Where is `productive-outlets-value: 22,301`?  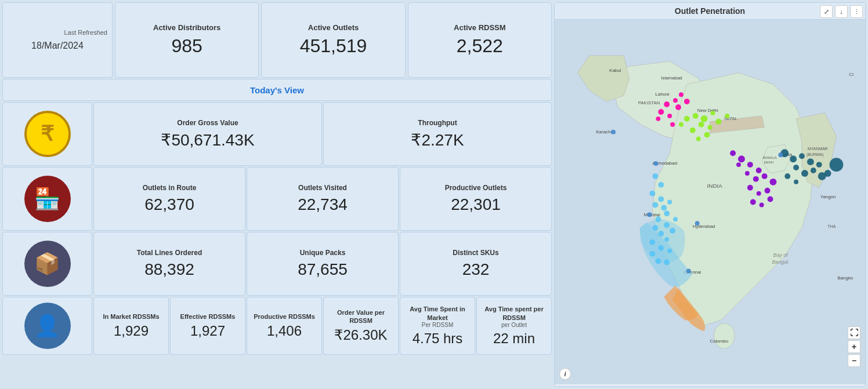 productive-outlets-value: 22,301 is located at coordinates (476, 205).